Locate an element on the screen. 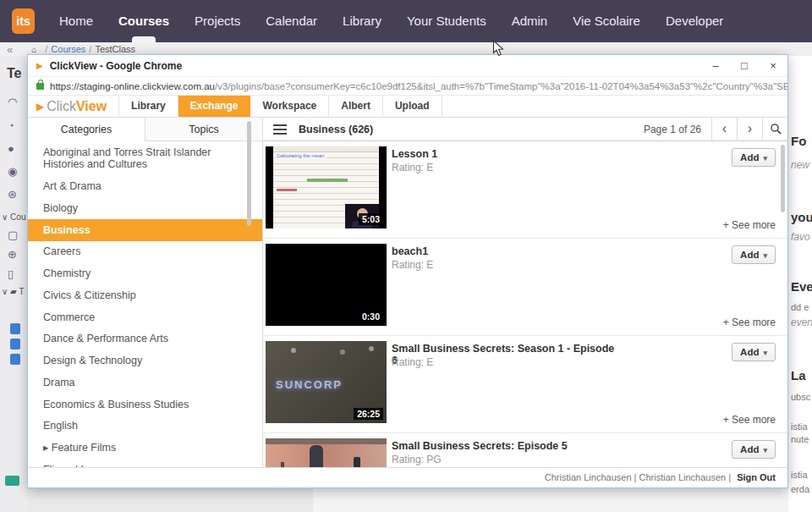  rail-icon: ▯ is located at coordinates (10, 274).